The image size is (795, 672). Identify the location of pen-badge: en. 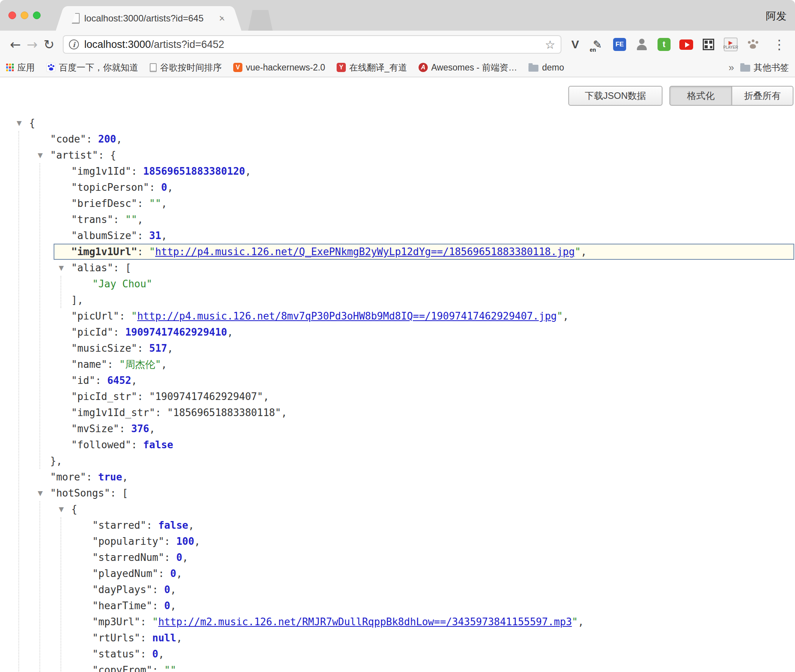
(593, 50).